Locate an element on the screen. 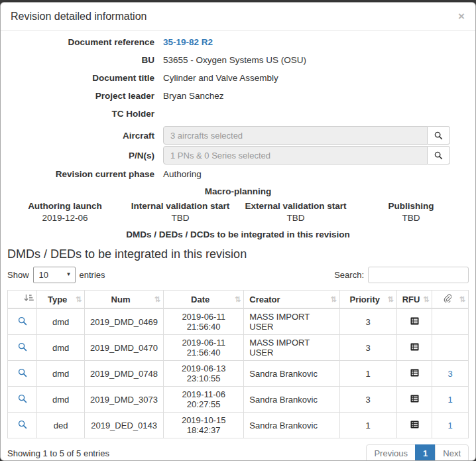 Image resolution: width=476 pixels, height=461 pixels. header-num-label: Num is located at coordinates (121, 300).